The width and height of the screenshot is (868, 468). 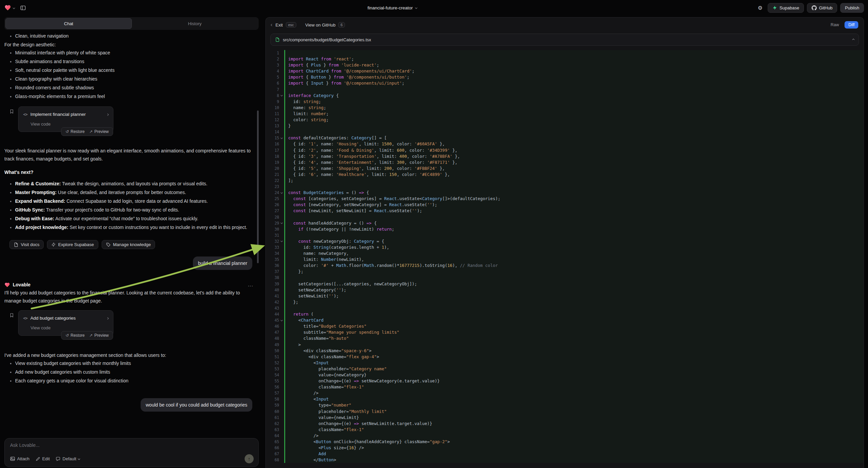 What do you see at coordinates (72, 245) in the screenshot?
I see `explore-supabase-button: Explore Supabase` at bounding box center [72, 245].